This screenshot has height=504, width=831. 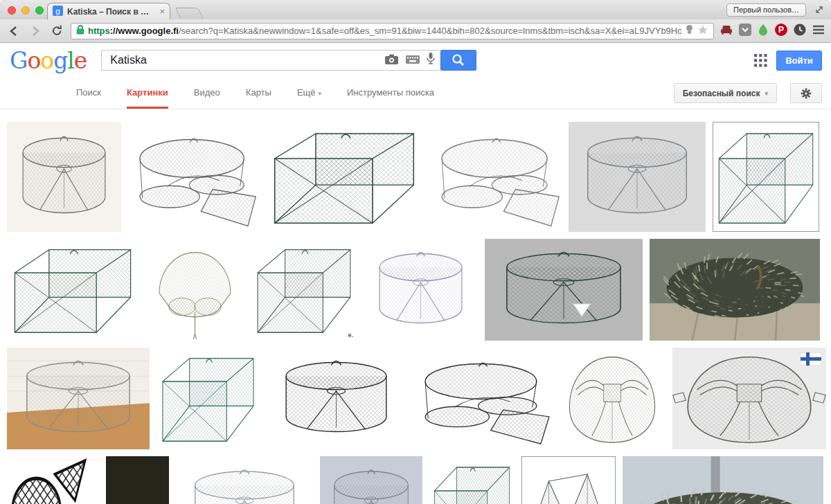 I want to click on pinterest-extension-icon: P, so click(x=781, y=31).